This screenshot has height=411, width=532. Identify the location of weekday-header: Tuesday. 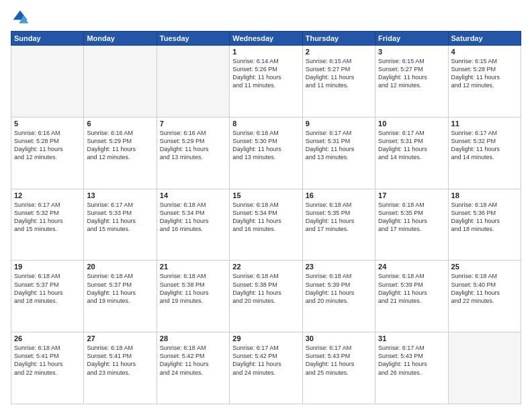
(193, 39).